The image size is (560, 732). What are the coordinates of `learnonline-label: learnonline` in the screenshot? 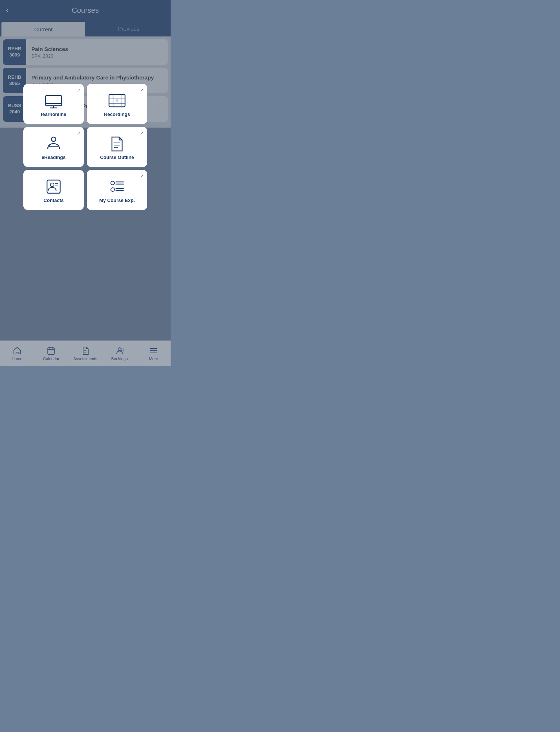 It's located at (53, 114).